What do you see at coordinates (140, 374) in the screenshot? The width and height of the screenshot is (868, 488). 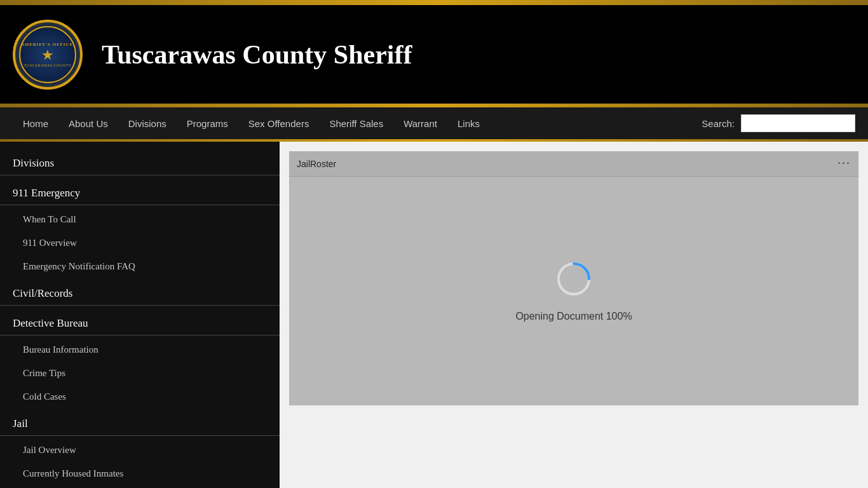 I see `sidebar-item-crime-tips: Crime Tips` at bounding box center [140, 374].